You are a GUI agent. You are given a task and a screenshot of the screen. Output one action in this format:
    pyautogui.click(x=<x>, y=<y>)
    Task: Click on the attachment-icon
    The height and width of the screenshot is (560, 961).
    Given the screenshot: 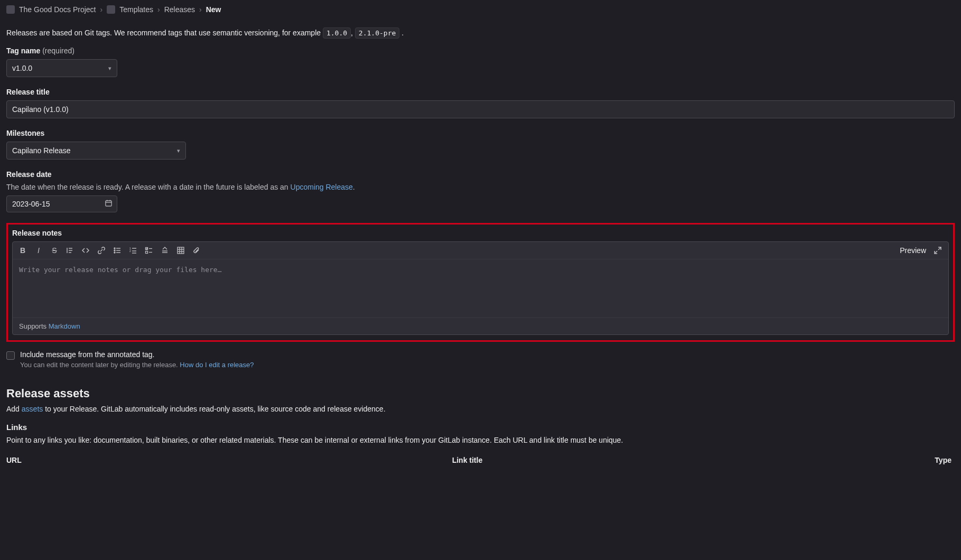 What is the action you would take?
    pyautogui.click(x=197, y=250)
    